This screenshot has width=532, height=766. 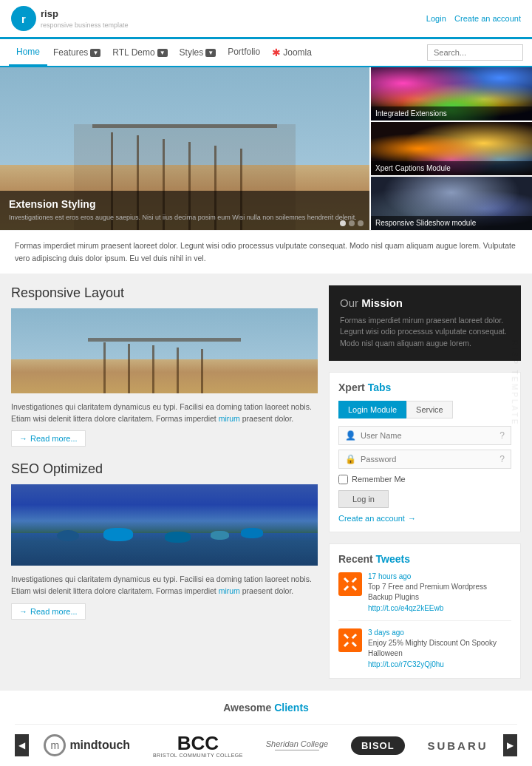 I want to click on nav-joomla: ✱ Joomla, so click(x=292, y=52).